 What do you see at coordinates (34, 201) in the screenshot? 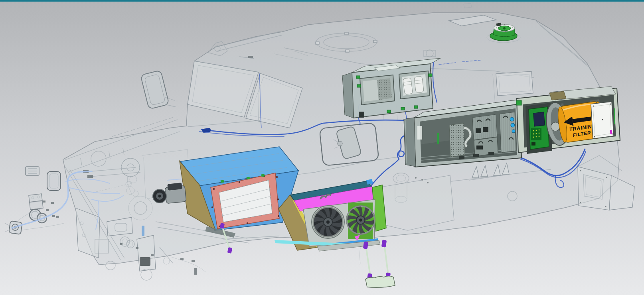
I see `exploded-small-parts-left` at bounding box center [34, 201].